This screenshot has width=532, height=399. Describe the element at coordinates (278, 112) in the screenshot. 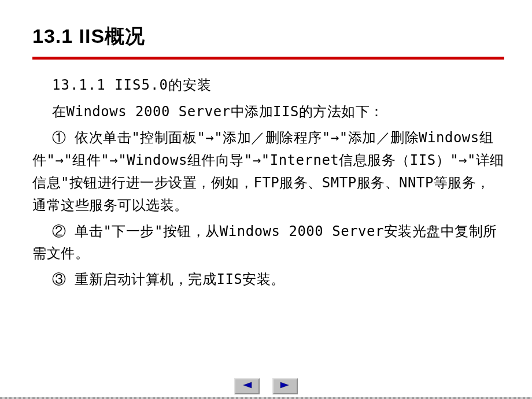

I see `intro-text: 在Windows 2000 Server中添加IIS的方法如下：` at that location.